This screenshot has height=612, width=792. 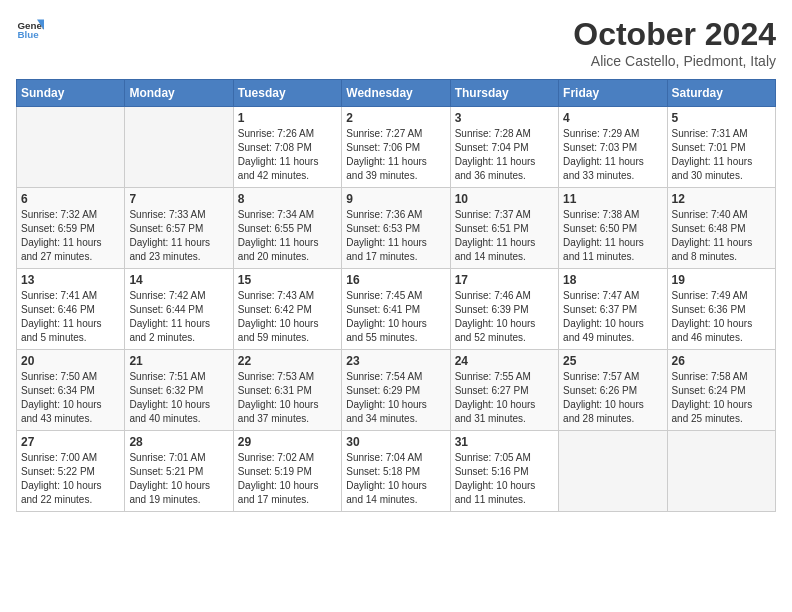 I want to click on header-day-saturday: Saturday, so click(x=721, y=94).